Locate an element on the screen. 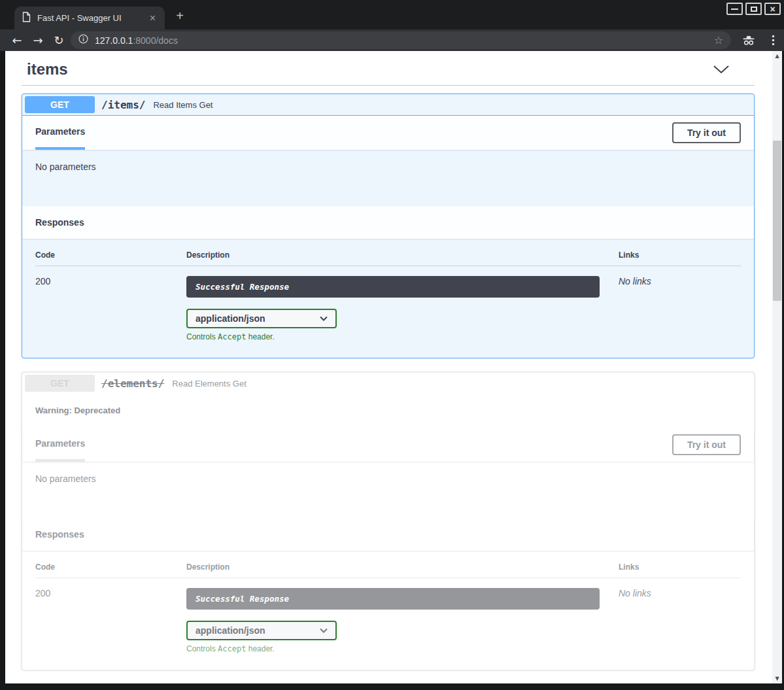  back-button: ← is located at coordinates (17, 41).